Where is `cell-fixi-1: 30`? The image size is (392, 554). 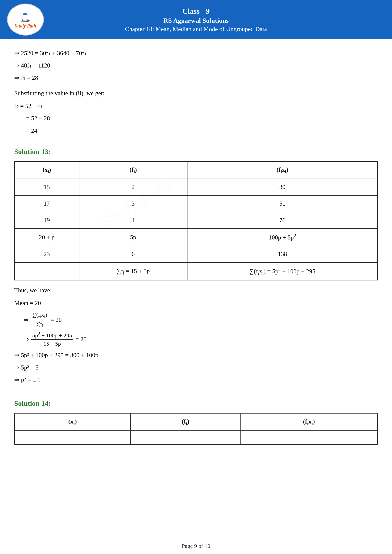 cell-fixi-1: 30 is located at coordinates (282, 187).